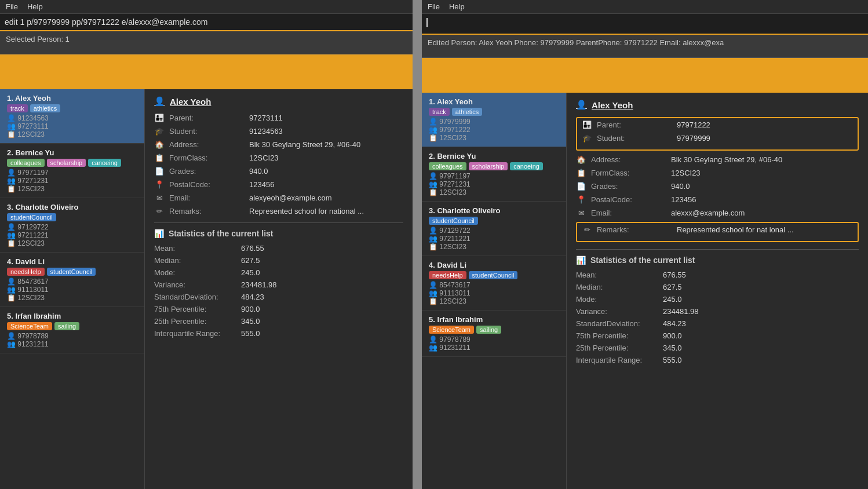 The width and height of the screenshot is (868, 489). What do you see at coordinates (12, 7) in the screenshot?
I see `left-menu-file: File` at bounding box center [12, 7].